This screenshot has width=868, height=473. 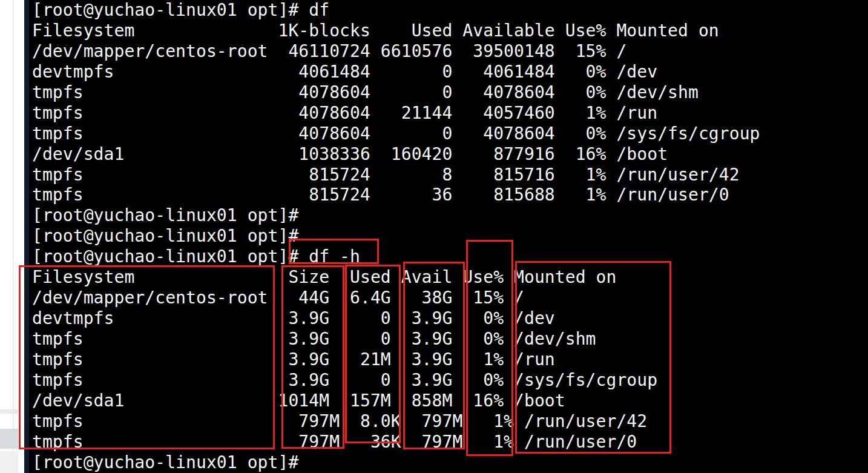 I want to click on dfh-table-row-line: tmpfs 3.9G 21M 3.9G 1% /run, so click(x=449, y=360).